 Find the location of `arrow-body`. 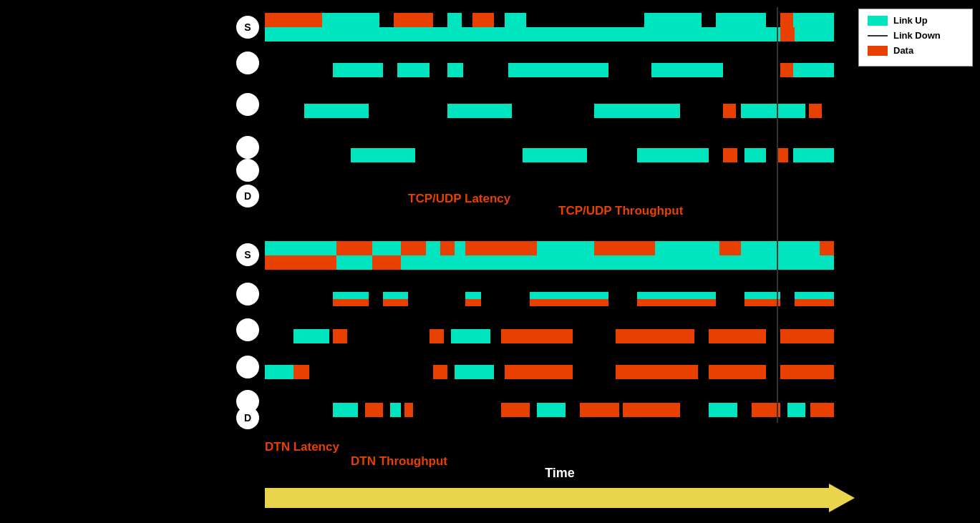

arrow-body is located at coordinates (547, 498).